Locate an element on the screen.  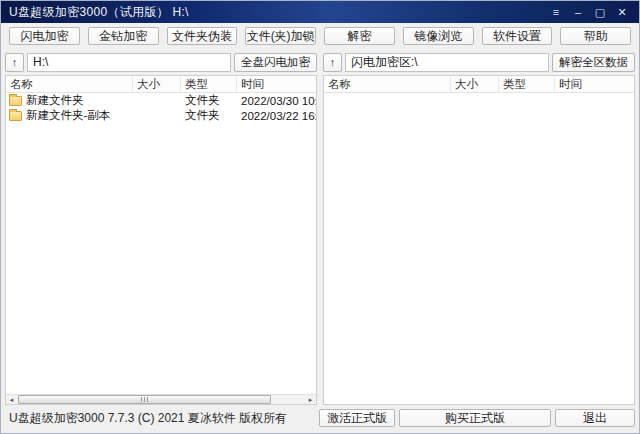
file-name-label: 新建文件夹-副本 is located at coordinates (68, 116).